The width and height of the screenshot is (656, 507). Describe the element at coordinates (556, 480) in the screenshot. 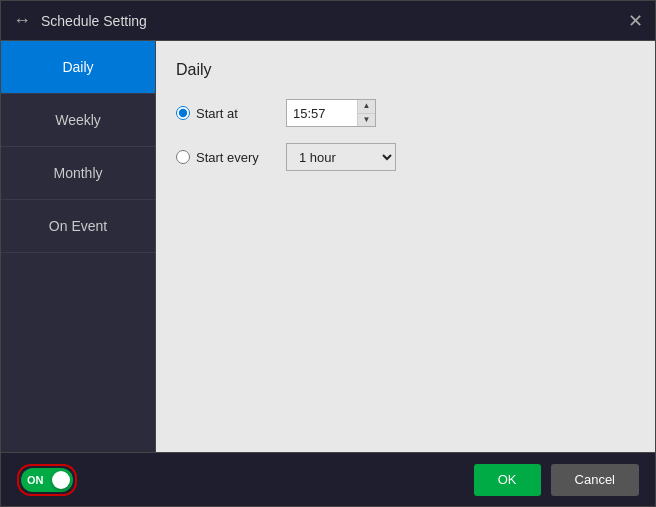

I see `footer-buttons: OK Cancel` at that location.